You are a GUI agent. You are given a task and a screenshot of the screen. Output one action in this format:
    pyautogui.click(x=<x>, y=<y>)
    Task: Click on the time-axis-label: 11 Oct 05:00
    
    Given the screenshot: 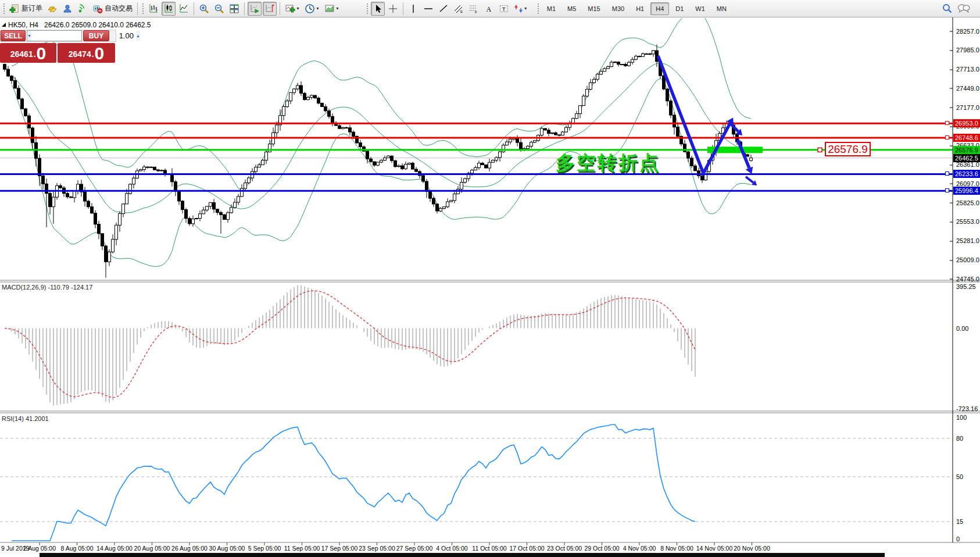 What is the action you would take?
    pyautogui.click(x=489, y=548)
    